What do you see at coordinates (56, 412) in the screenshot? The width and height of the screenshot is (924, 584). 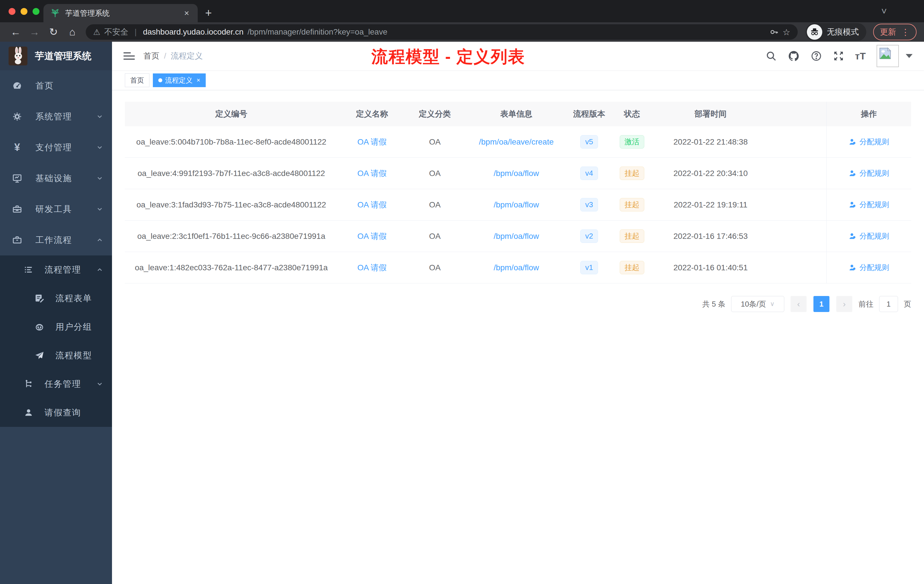 I see `sidebar-item-leave-query: 请假查询` at bounding box center [56, 412].